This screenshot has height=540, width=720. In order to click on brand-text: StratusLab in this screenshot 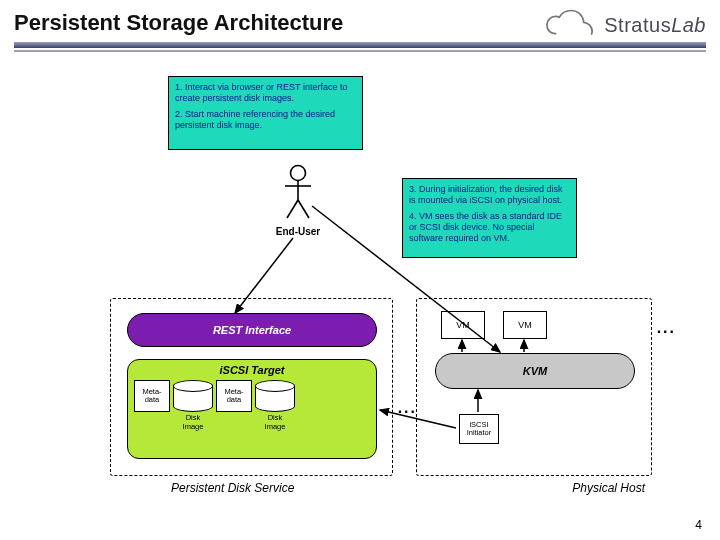, I will do `click(655, 26)`.